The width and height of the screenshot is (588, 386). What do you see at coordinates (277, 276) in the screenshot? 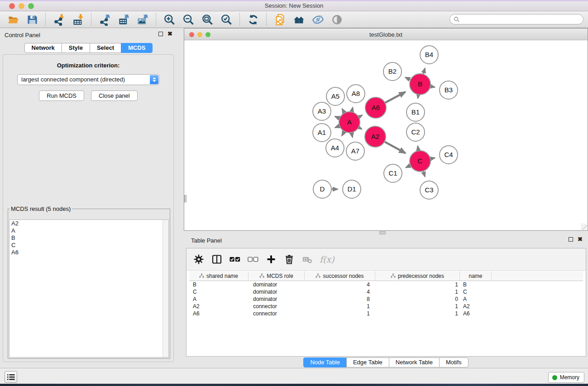
I see `column-header-mcds-role: MCDS role` at bounding box center [277, 276].